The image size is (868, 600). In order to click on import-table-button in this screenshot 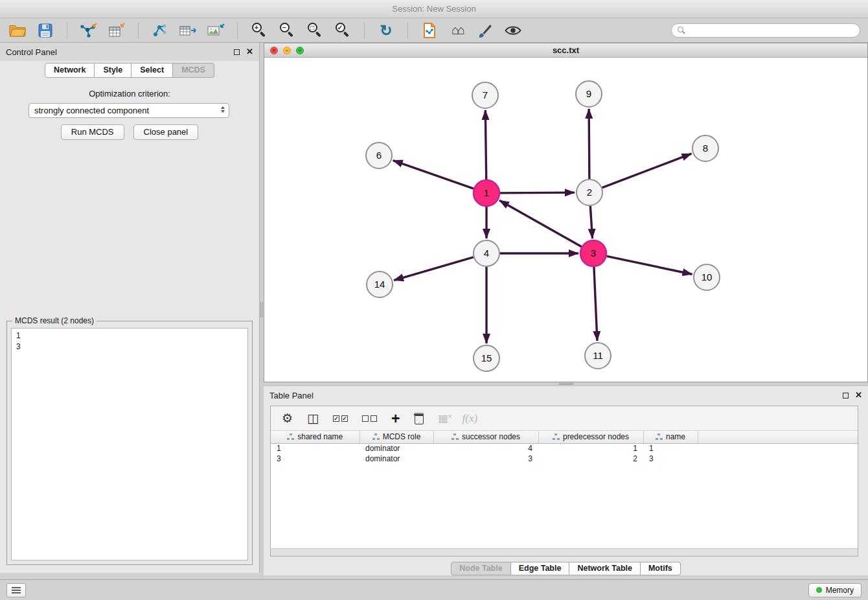, I will do `click(117, 30)`.